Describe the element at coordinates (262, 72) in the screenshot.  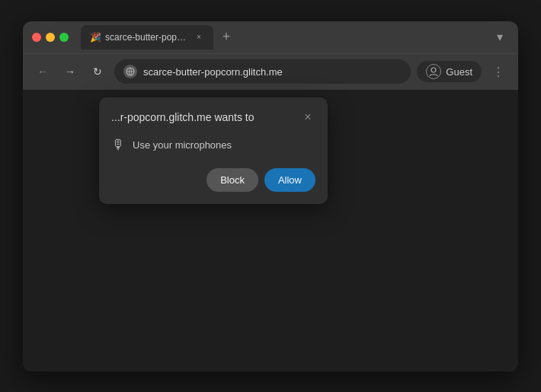
I see `address-bar: scarce-butter-popcorn.glitch.me` at that location.